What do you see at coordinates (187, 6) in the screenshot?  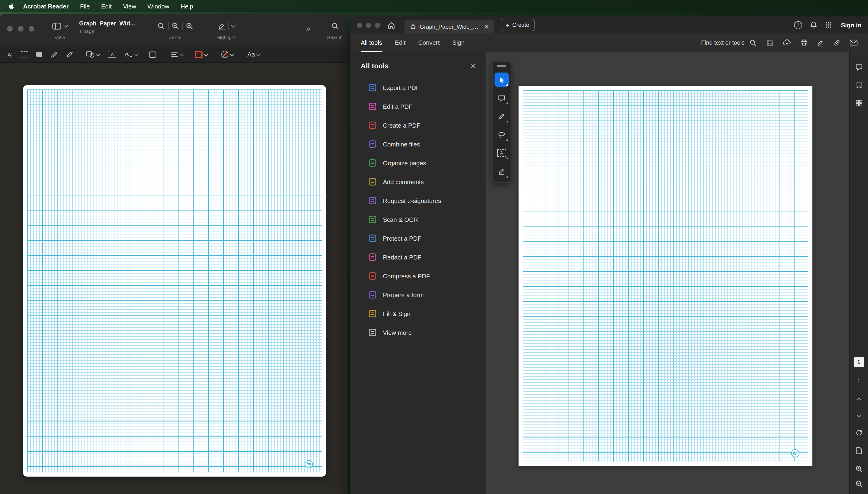 I see `menu-item-help: Help` at bounding box center [187, 6].